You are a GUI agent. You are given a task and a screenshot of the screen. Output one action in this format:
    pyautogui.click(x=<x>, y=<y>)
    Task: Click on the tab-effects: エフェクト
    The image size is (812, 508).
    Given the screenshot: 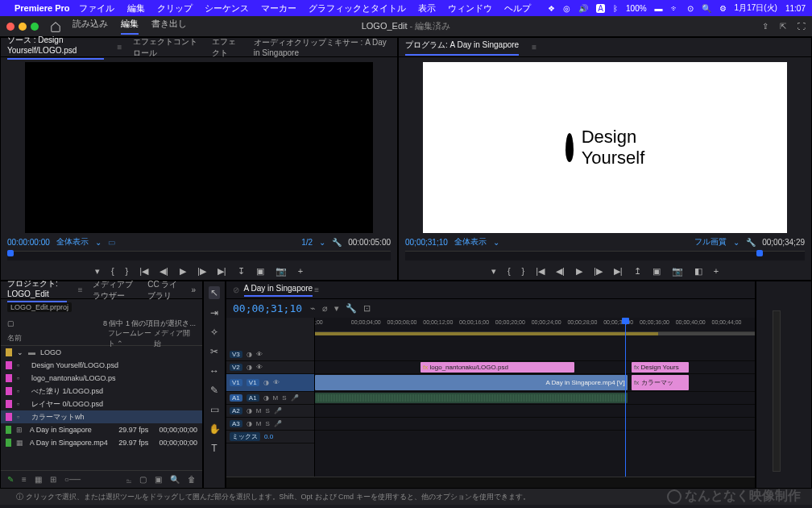 What is the action you would take?
    pyautogui.click(x=227, y=48)
    